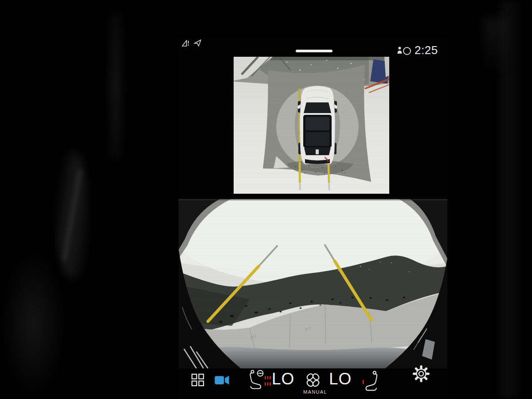 The height and width of the screenshot is (399, 532). Describe the element at coordinates (313, 380) in the screenshot. I see `fan-icon` at that location.